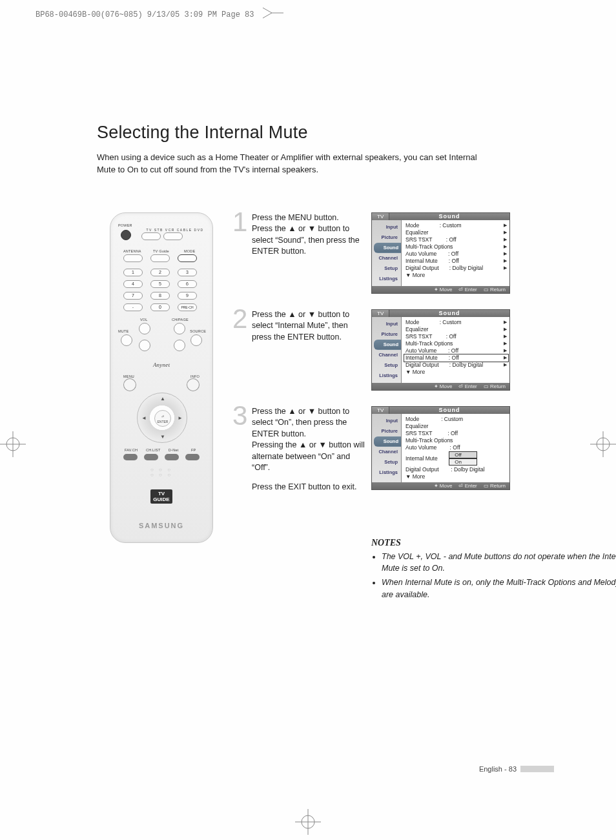 This screenshot has height=840, width=616. I want to click on step-3: 3 Press the ▲ or ▼ button to select “On”…, so click(424, 449).